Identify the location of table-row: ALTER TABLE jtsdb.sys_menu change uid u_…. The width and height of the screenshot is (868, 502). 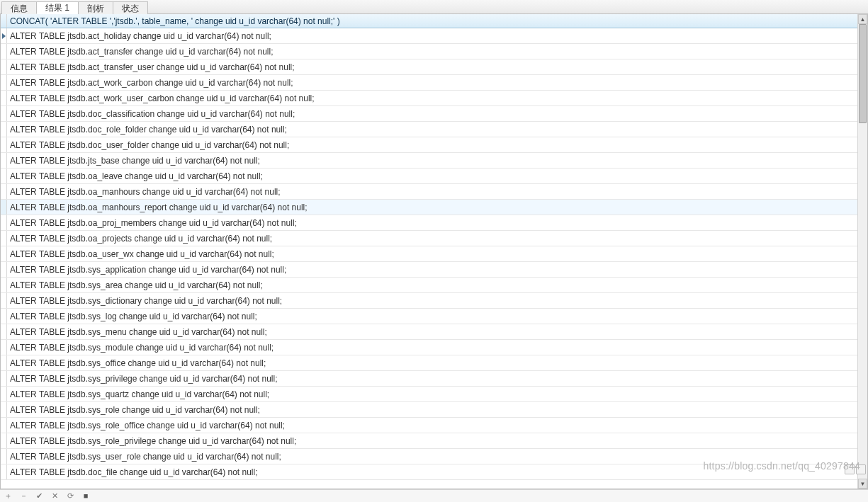
(429, 332).